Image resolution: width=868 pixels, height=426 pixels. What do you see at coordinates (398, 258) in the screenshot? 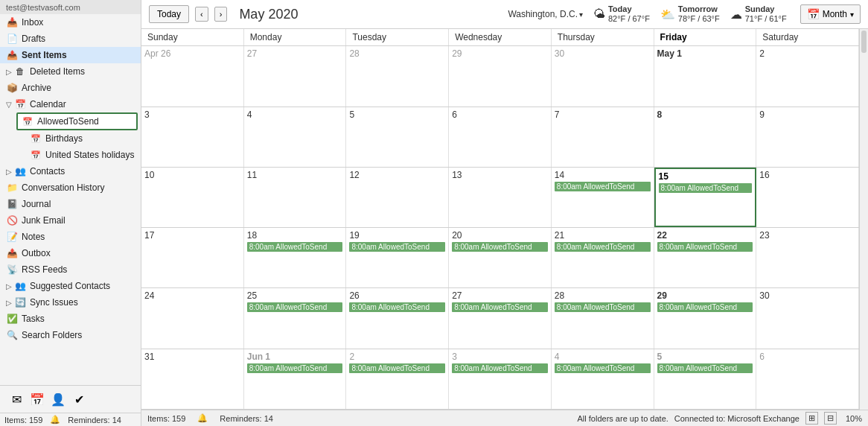
I see `cal-cell-w3d2: 198:00am AllowedToSend` at bounding box center [398, 258].